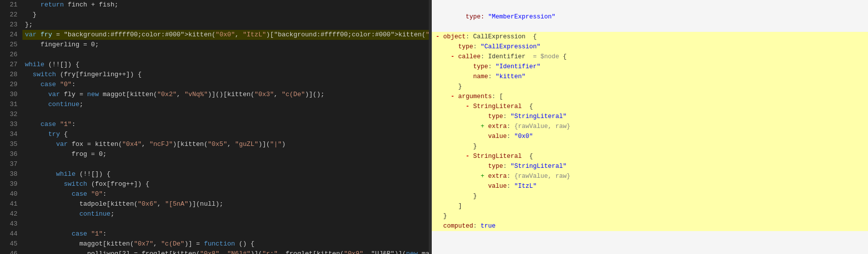 Image resolution: width=868 pixels, height=254 pixels. What do you see at coordinates (214, 5) in the screenshot?
I see `code-line: 21 return finch + fish;` at bounding box center [214, 5].